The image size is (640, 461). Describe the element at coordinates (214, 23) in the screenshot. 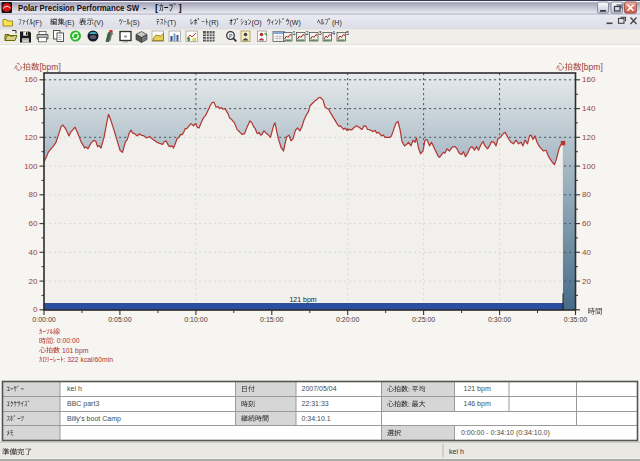

I see `svg-text: (R)` at that location.